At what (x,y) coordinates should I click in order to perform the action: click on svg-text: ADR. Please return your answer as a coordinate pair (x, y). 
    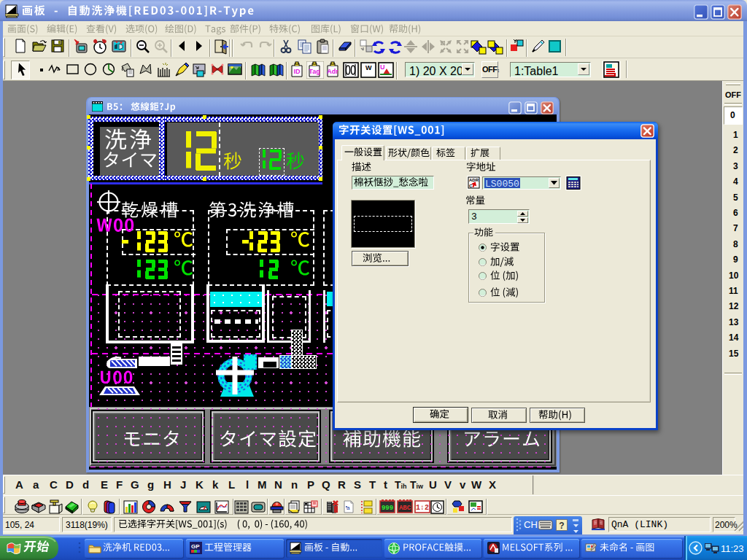
    Looking at the image, I should click on (474, 180).